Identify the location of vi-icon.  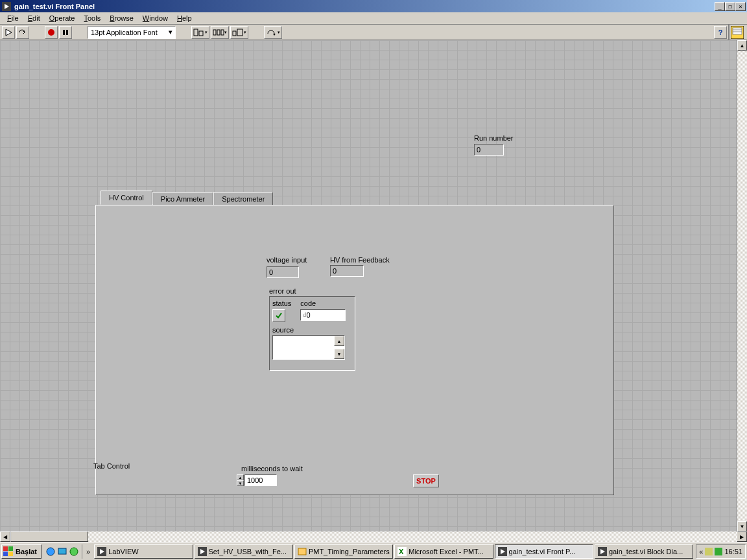
(737, 32).